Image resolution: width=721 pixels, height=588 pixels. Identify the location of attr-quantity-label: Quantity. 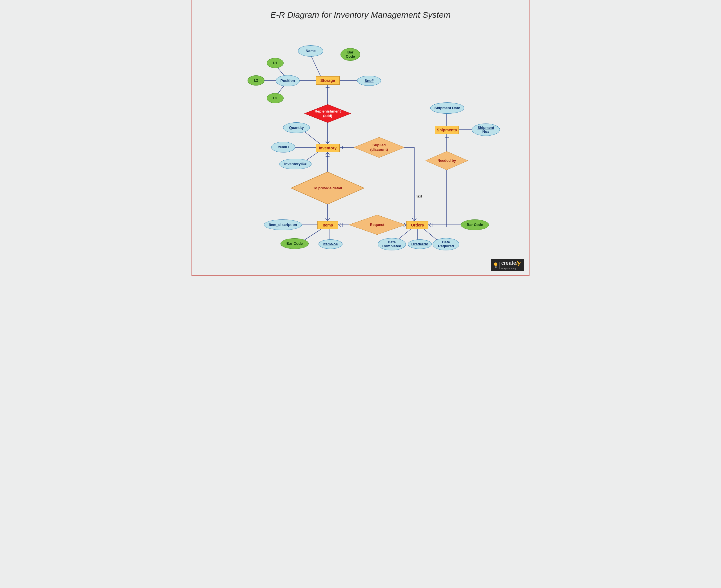
(296, 128).